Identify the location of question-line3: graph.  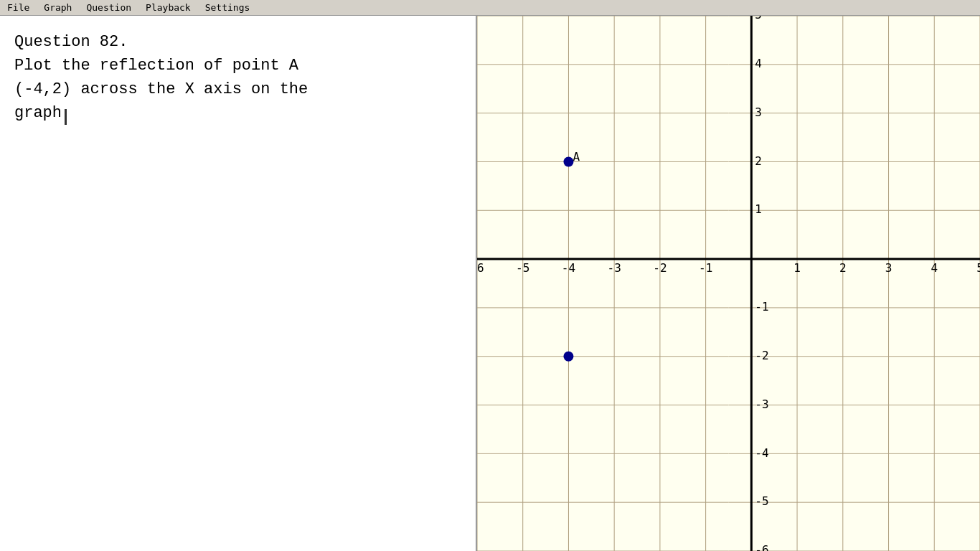
(38, 113).